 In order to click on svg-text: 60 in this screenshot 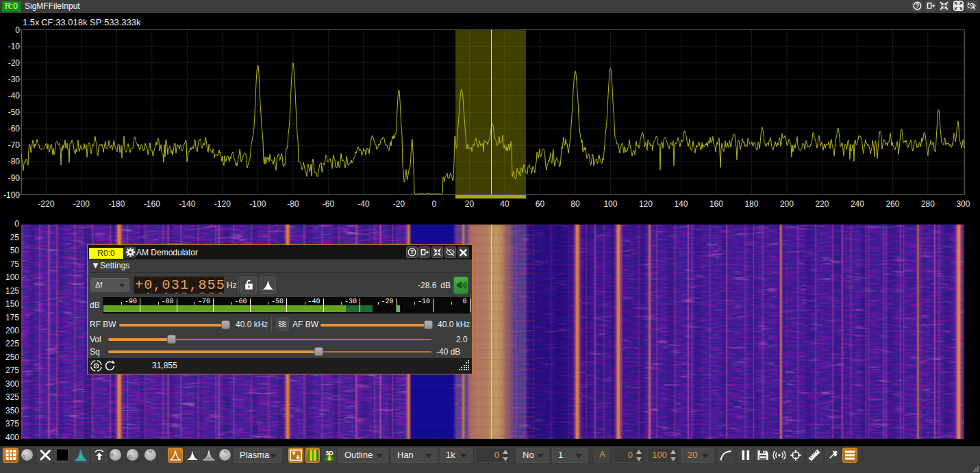, I will do `click(540, 204)`.